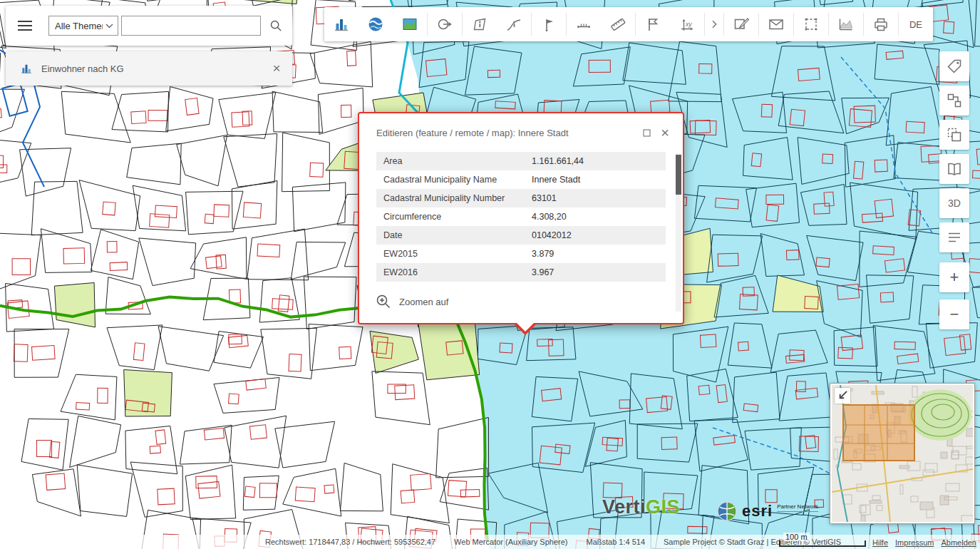 This screenshot has height=549, width=980. What do you see at coordinates (741, 24) in the screenshot?
I see `edit-checkbox-icon` at bounding box center [741, 24].